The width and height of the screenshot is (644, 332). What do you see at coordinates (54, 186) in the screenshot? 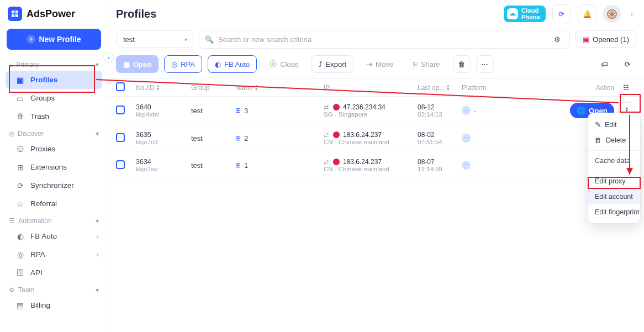
I see `sidebar-item-synchronizer: ⟳ Synchronizer` at bounding box center [54, 186].